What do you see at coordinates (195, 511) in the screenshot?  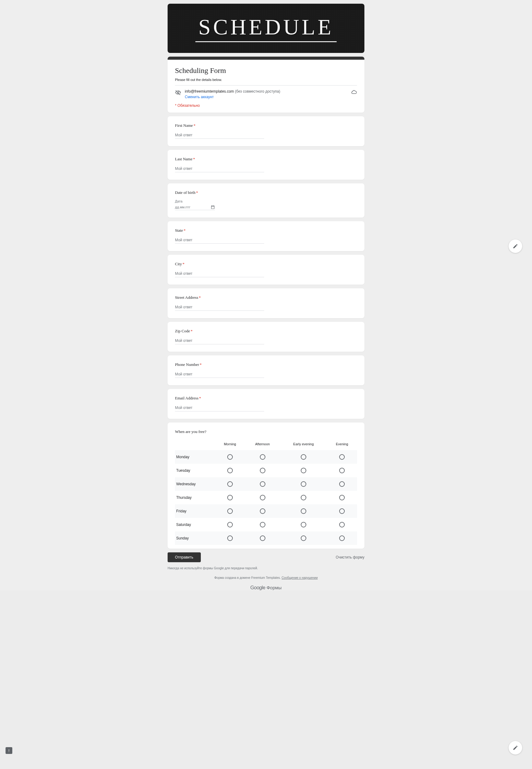 I see `grid-row-label: Friday` at bounding box center [195, 511].